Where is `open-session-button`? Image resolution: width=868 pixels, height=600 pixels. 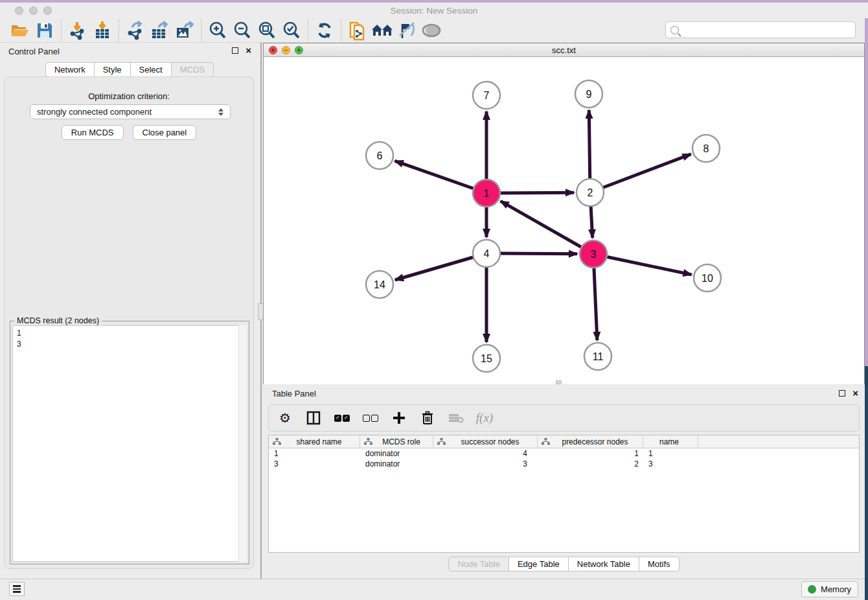
open-session-button is located at coordinates (20, 30).